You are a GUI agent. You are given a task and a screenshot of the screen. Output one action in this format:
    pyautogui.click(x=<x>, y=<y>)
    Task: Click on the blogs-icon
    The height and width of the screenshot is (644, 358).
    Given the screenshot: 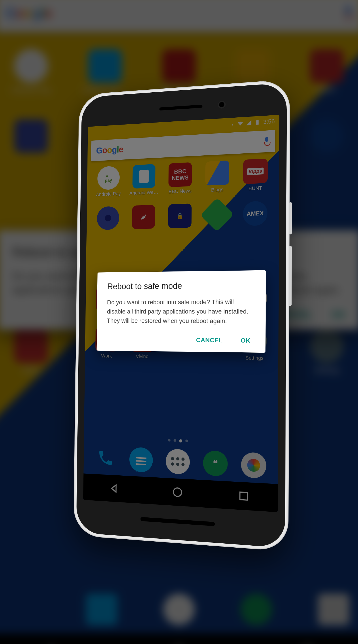 What is the action you would take?
    pyautogui.click(x=217, y=173)
    